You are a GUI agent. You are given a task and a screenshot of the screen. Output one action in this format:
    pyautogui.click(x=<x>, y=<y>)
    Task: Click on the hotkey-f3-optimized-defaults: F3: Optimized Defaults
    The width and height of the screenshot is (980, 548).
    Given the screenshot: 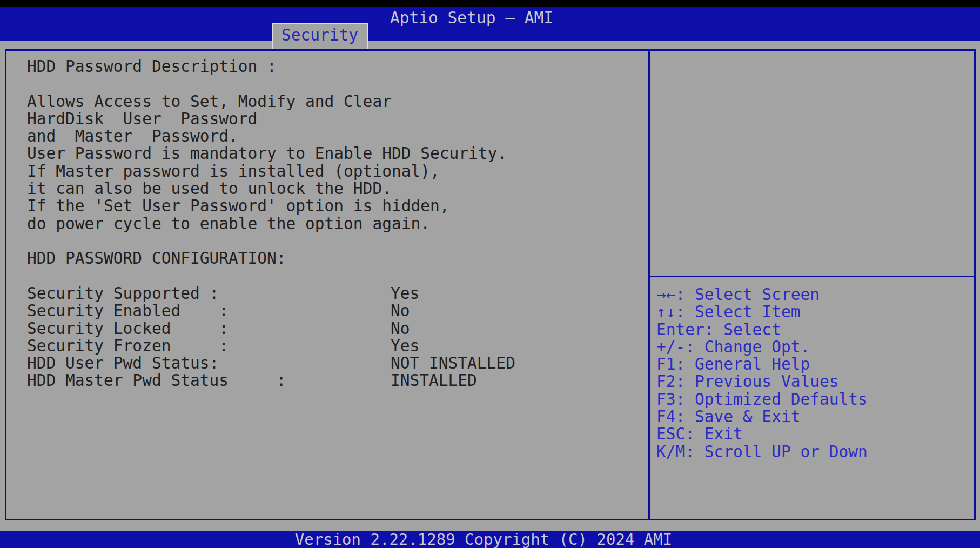 What is the action you would take?
    pyautogui.click(x=816, y=399)
    